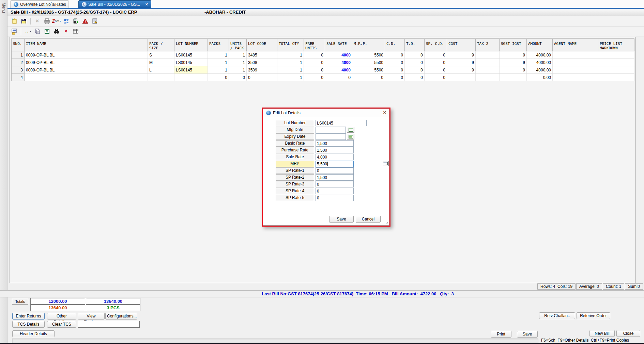 The image size is (644, 344). What do you see at coordinates (37, 31) in the screenshot?
I see `copy-icon` at bounding box center [37, 31].